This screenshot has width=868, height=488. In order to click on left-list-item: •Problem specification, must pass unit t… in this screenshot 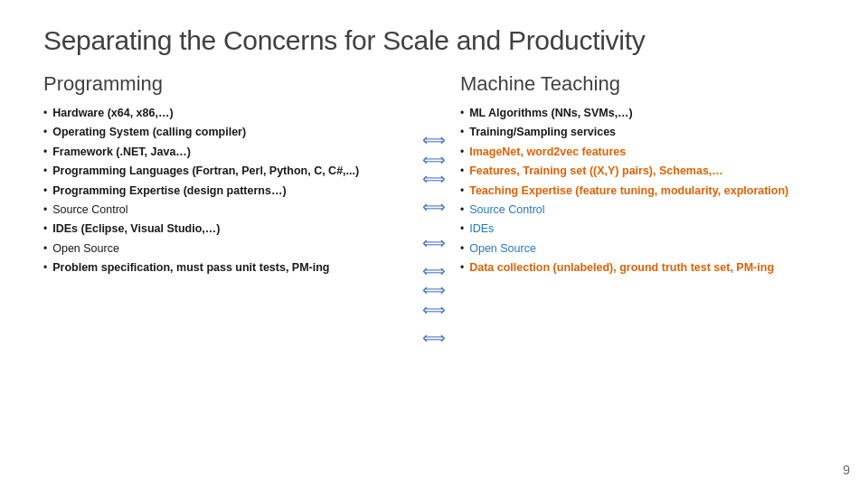, I will do `click(226, 267)`.